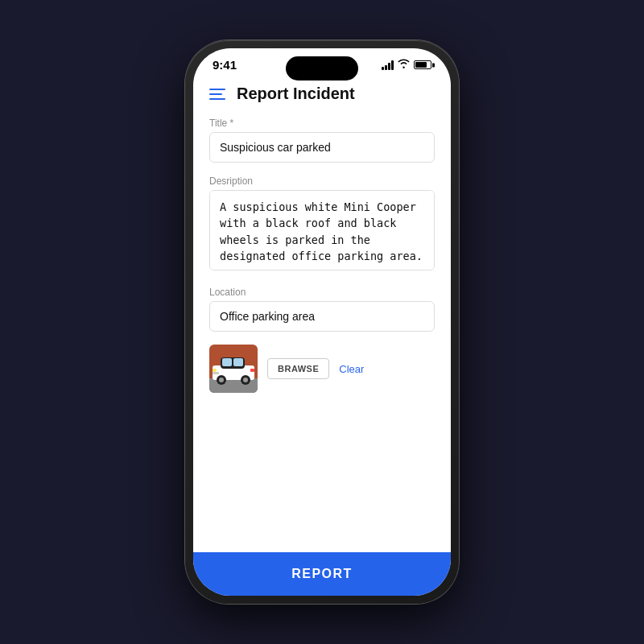 This screenshot has height=644, width=644. What do you see at coordinates (322, 230) in the screenshot?
I see `description-textarea: A suspicious white Mini Cooper with a bl…` at bounding box center [322, 230].